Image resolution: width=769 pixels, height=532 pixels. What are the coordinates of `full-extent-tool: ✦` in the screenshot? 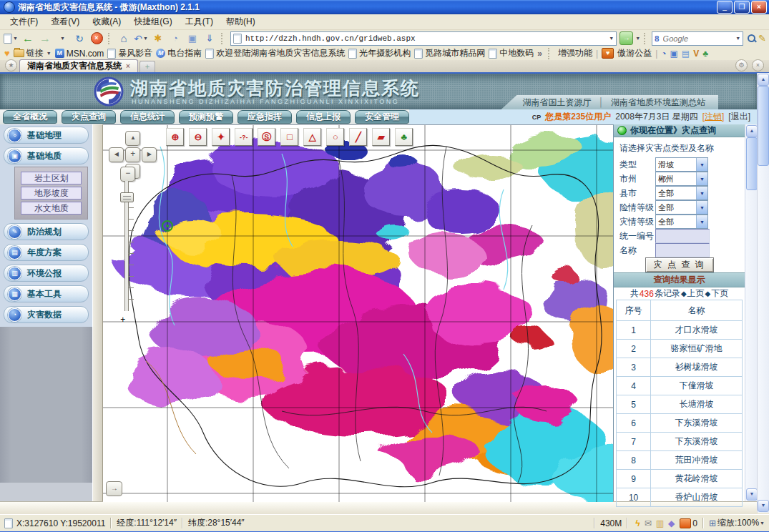 It's located at (220, 137).